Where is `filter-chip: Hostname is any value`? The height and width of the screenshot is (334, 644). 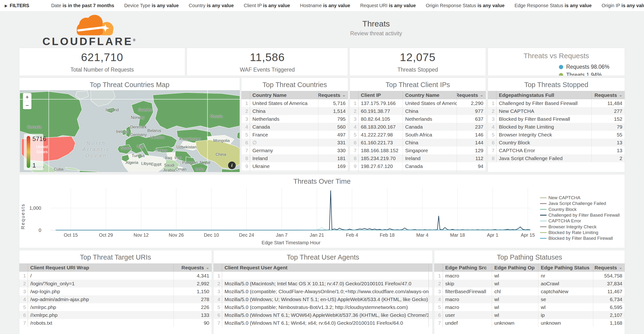
filter-chip: Hostname is any value is located at coordinates (325, 6).